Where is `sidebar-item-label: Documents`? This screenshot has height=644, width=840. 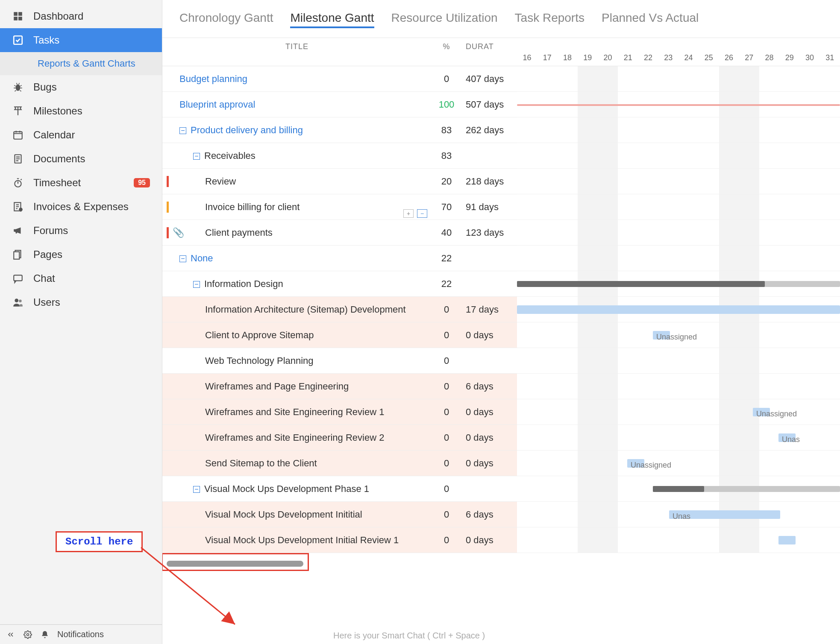
sidebar-item-label: Documents is located at coordinates (59, 159).